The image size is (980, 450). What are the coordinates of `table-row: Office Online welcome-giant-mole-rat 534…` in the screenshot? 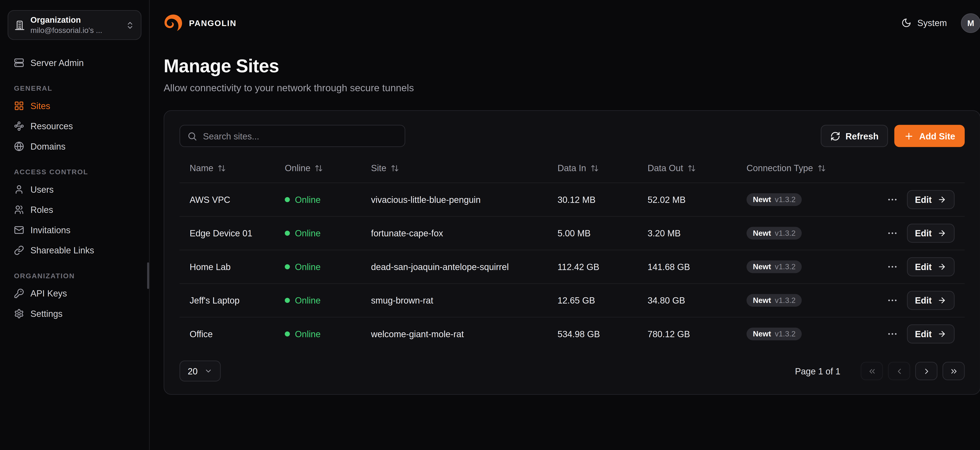 It's located at (572, 334).